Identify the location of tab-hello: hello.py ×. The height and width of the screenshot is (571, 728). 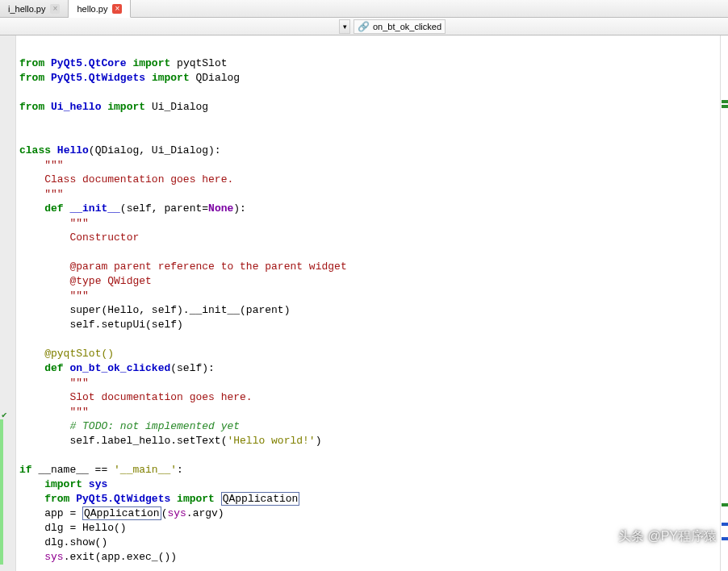
(100, 9).